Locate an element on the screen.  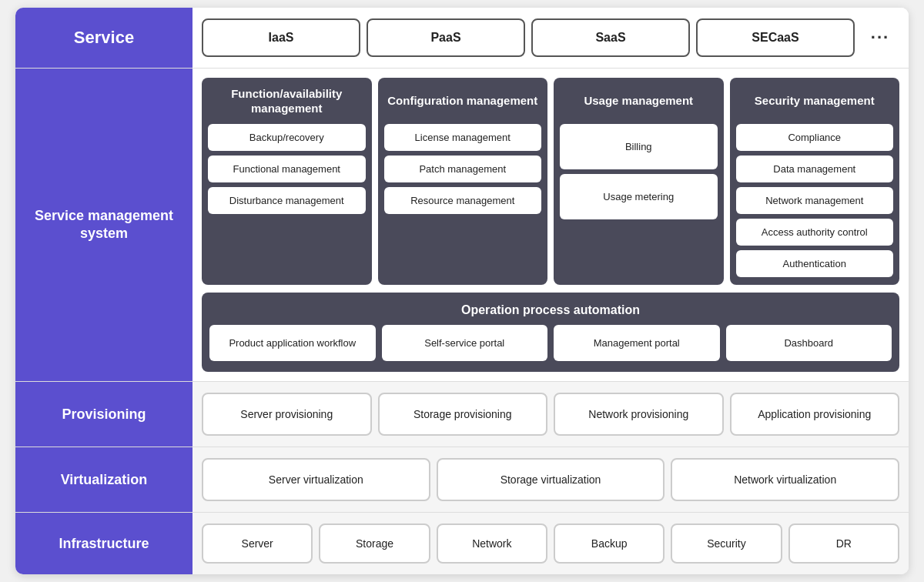
item-resource: Resource management is located at coordinates (464, 200).